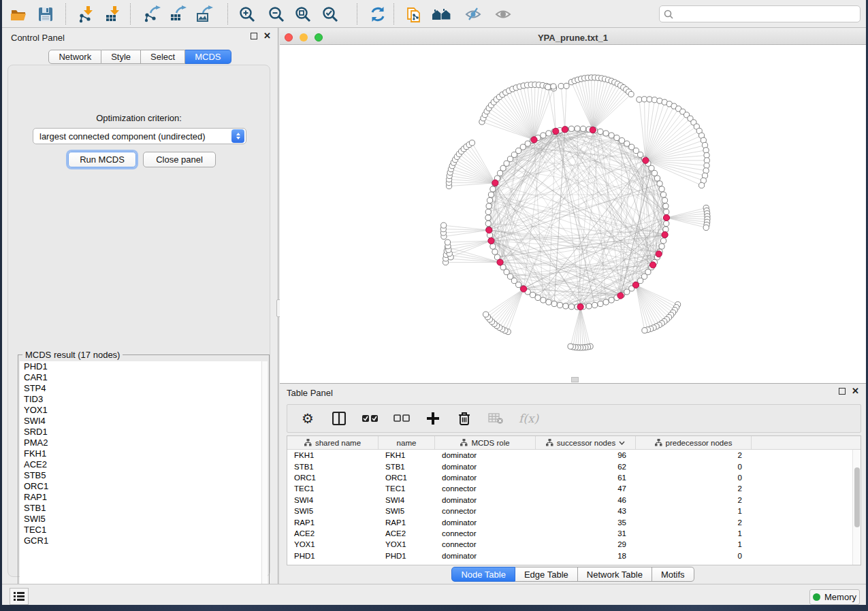  What do you see at coordinates (333, 478) in the screenshot?
I see `table-cell: ORC1` at bounding box center [333, 478].